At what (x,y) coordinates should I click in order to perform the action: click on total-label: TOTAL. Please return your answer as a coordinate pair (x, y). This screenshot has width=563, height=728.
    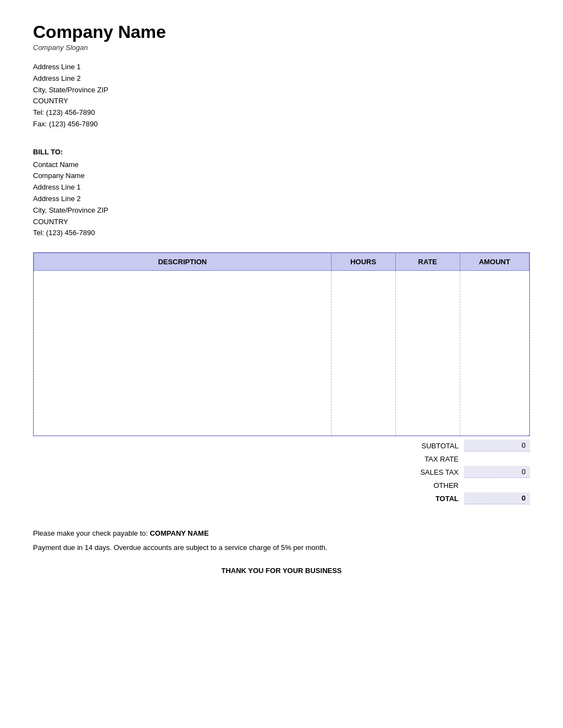
    Looking at the image, I should click on (393, 499).